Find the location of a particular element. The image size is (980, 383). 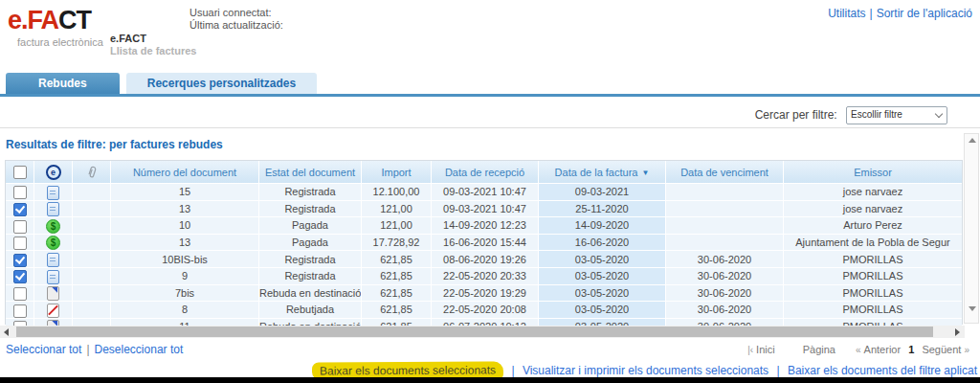

cell-factura: 14-09-2020 is located at coordinates (603, 225).